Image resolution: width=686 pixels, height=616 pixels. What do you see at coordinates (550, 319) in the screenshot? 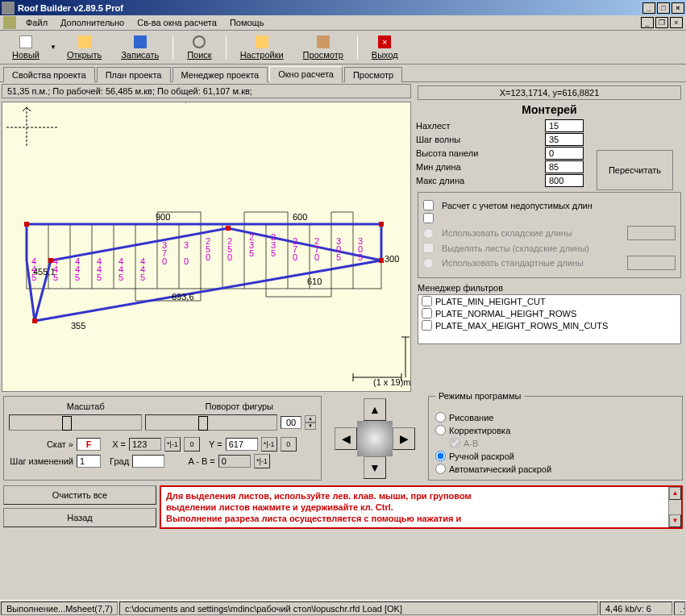
I see `filters-list: PLATE_MIN_HEIGHT_CUT PLATE_NORMAL_HEIGHT…` at bounding box center [550, 319].